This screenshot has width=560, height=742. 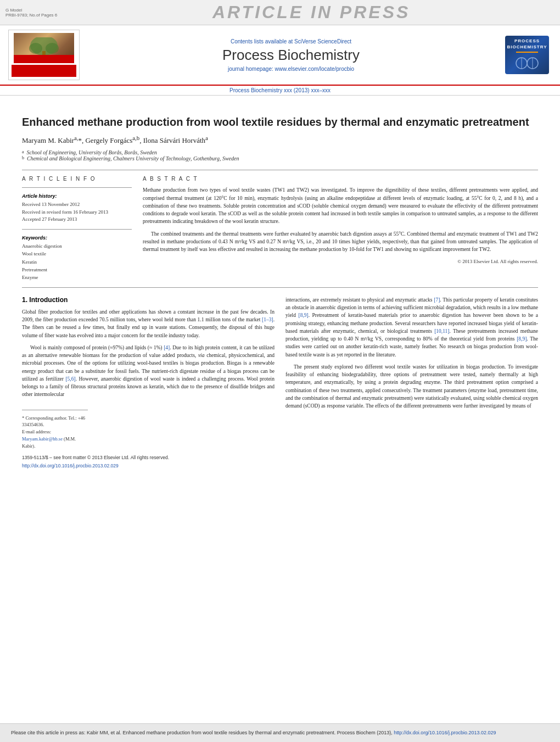 I want to click on doi-link-line: http://dx.doi.org/10.1016/j.procbio.2013…, so click(x=148, y=466).